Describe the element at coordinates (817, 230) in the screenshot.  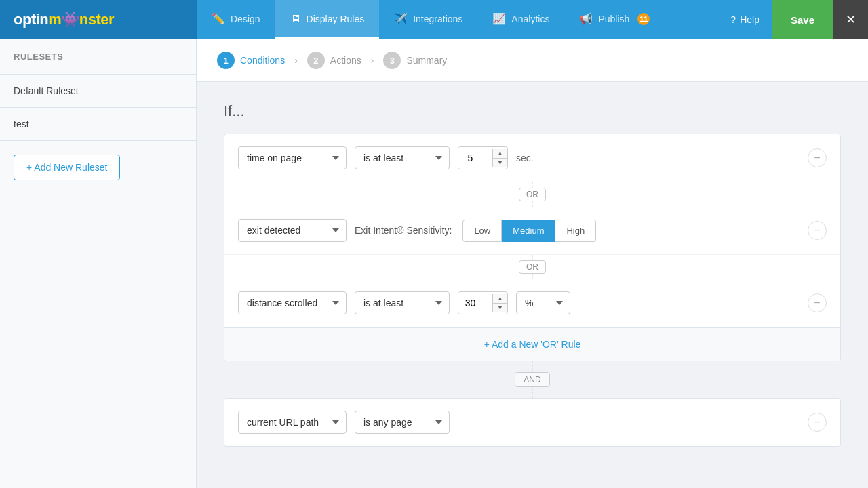
I see `remove-rule-2-button: −` at that location.